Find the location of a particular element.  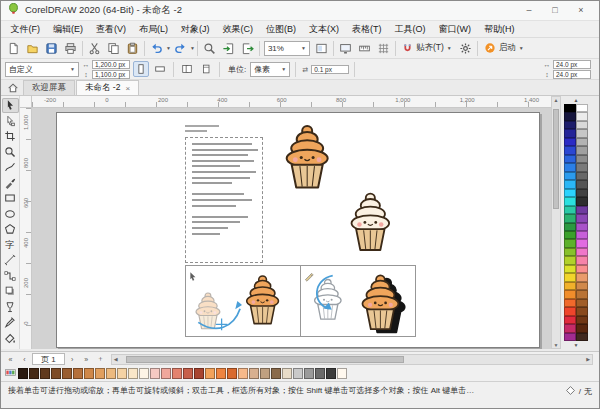

add-page-button: ＋ is located at coordinates (100, 359).